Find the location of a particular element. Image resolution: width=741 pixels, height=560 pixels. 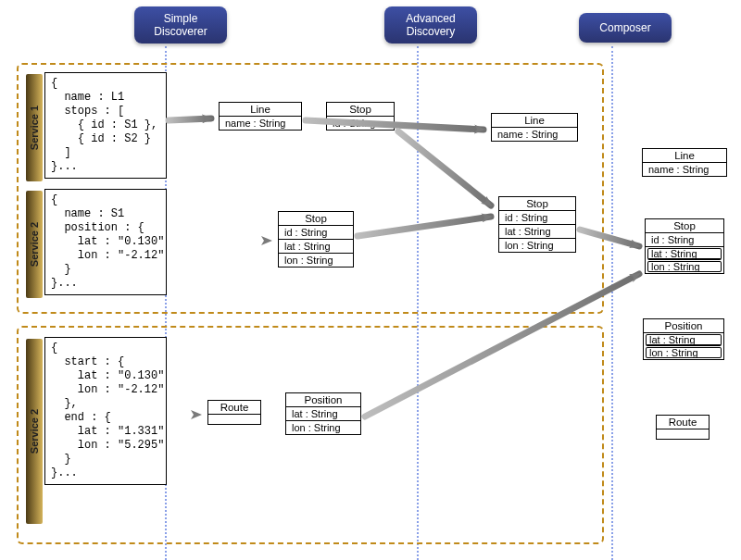

uml-line-simple: Line name : String is located at coordinates (260, 117).